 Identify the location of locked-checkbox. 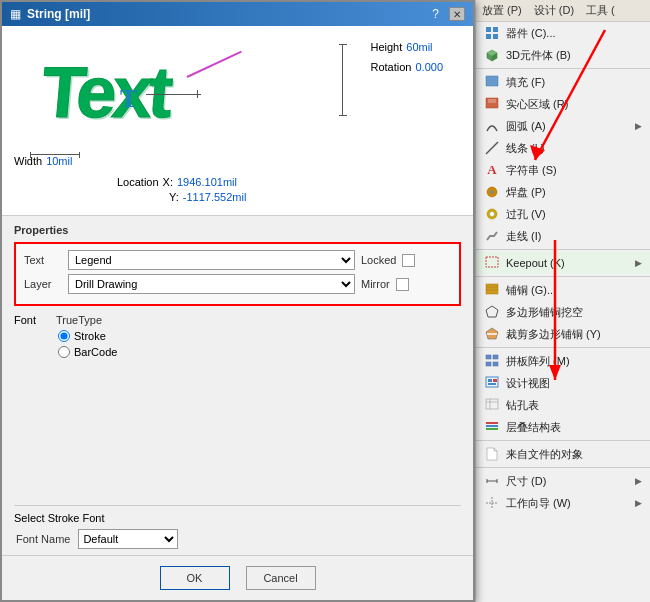
(408, 260).